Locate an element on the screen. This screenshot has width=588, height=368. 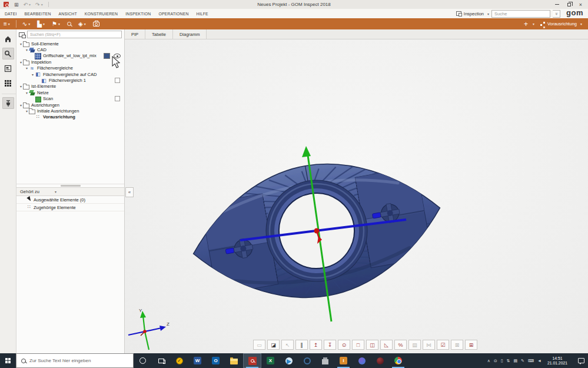
histogram-tool-button: ▙▾ is located at coordinates (41, 24).